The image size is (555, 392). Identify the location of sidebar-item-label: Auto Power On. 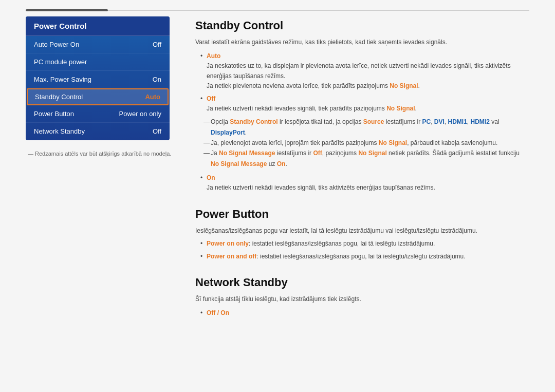
(57, 44).